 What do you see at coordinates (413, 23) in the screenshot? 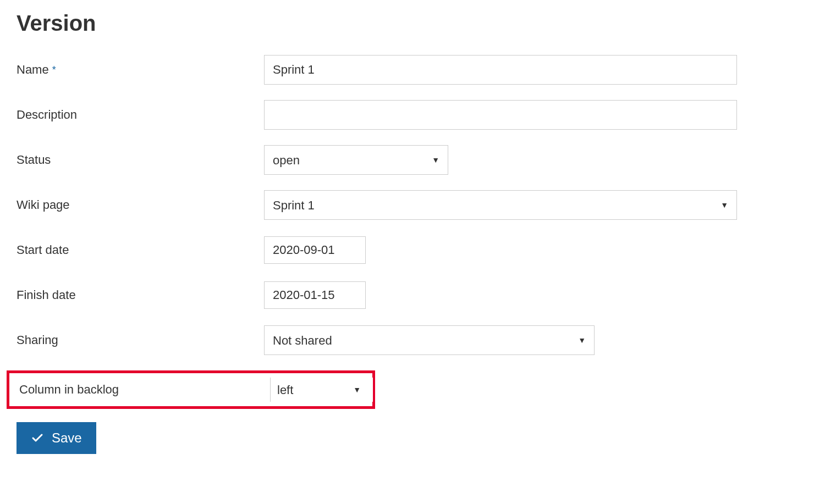
I see `page-title: Version` at bounding box center [413, 23].